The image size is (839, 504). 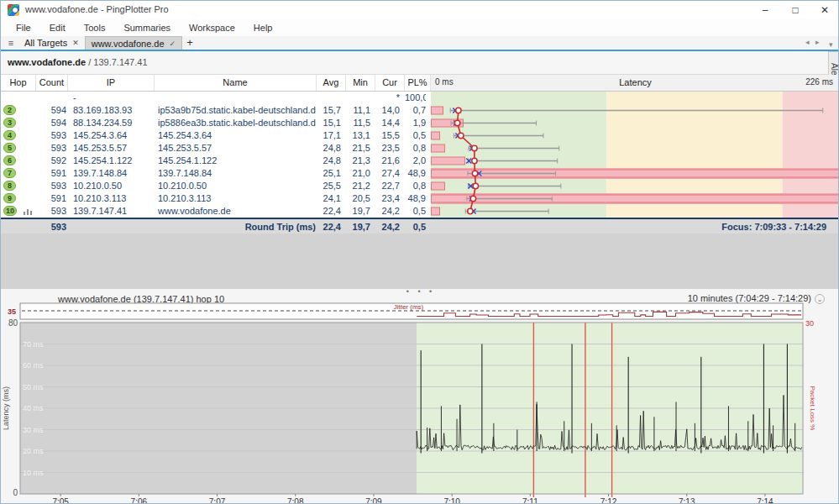 I want to click on table-row: 959110.210.3.11310.210.3.11324,120,523,4…, so click(x=216, y=198).